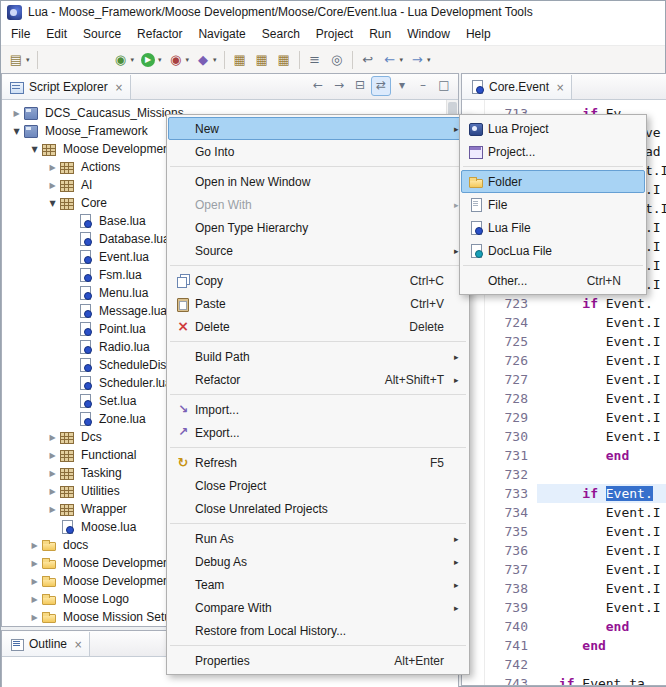  I want to click on menu-item-label: Open With, so click(224, 205).